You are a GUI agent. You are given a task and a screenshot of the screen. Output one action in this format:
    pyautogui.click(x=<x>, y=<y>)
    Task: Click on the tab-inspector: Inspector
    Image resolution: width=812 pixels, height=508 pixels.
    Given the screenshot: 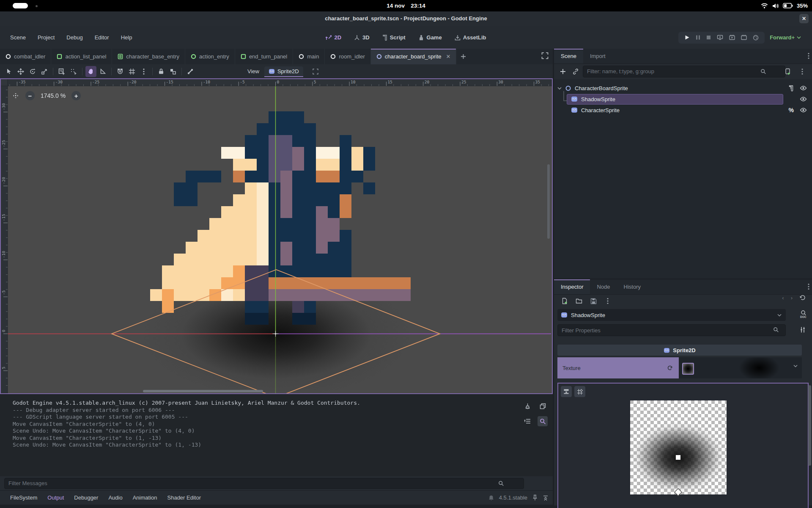 What is the action you would take?
    pyautogui.click(x=572, y=287)
    